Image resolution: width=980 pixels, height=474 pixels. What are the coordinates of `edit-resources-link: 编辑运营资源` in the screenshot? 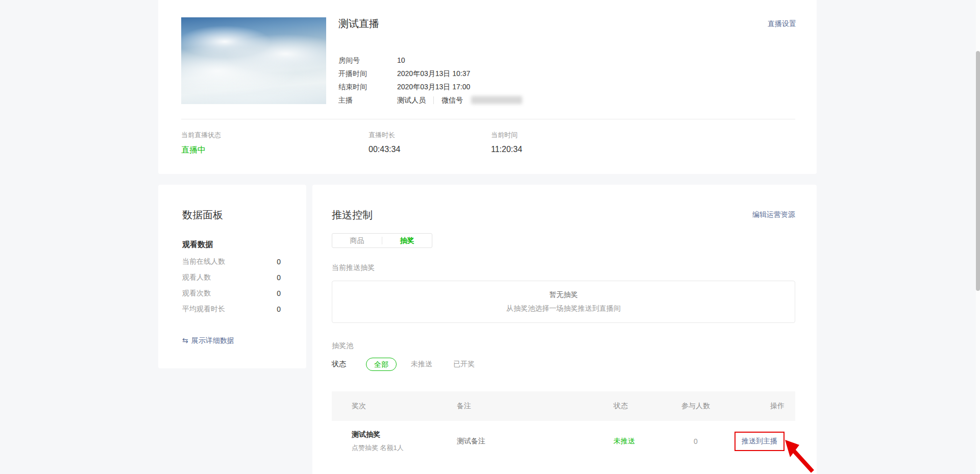 It's located at (774, 215).